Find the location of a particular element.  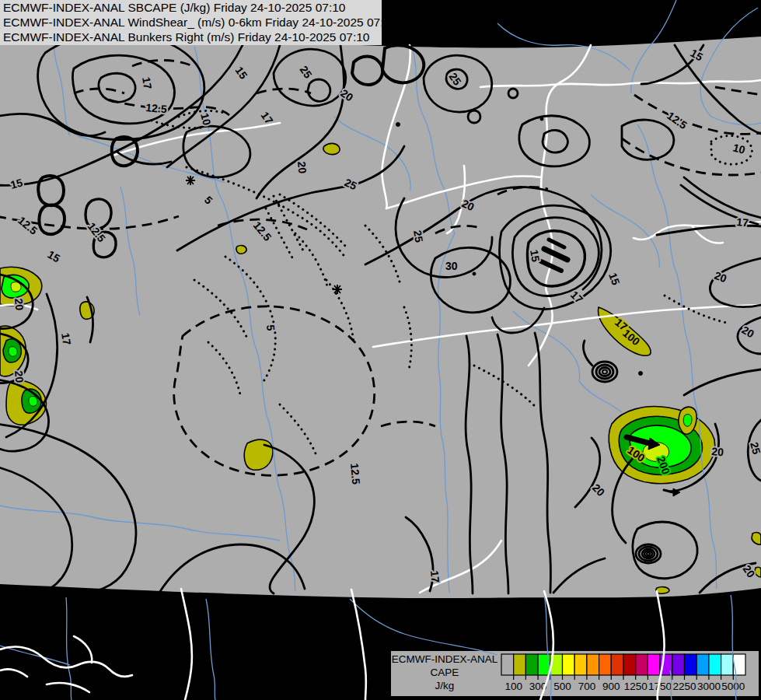

legend-tick-label: 500 is located at coordinates (563, 686).